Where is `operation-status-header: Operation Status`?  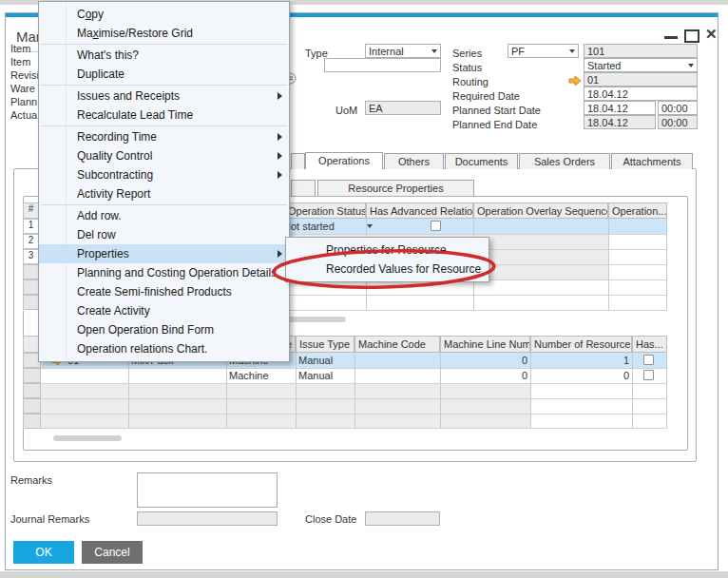 operation-status-header: Operation Status is located at coordinates (325, 211).